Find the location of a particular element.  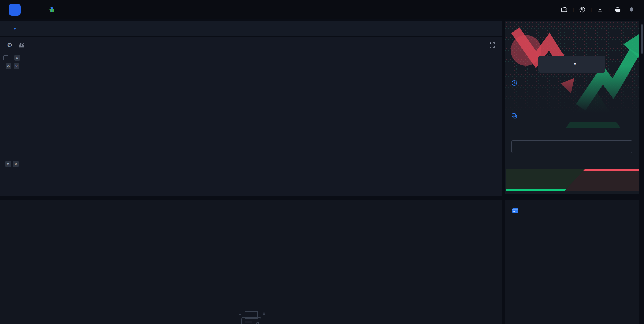

user-account-icon is located at coordinates (582, 10).